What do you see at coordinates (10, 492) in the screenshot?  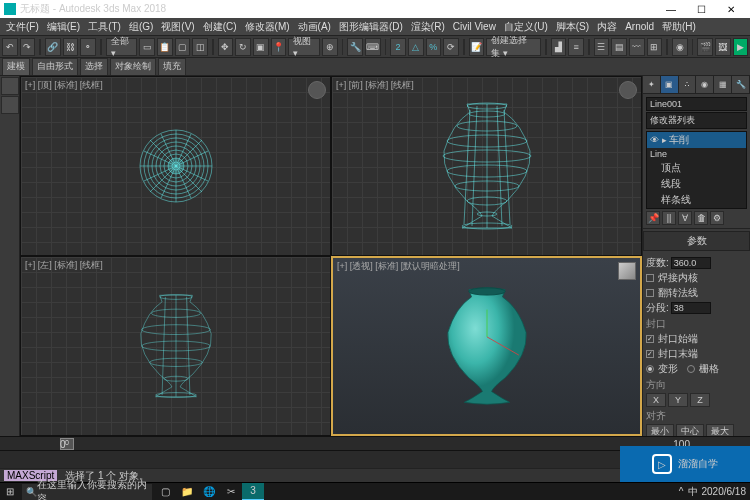 I see `start-button: ⊞` at bounding box center [10, 492].